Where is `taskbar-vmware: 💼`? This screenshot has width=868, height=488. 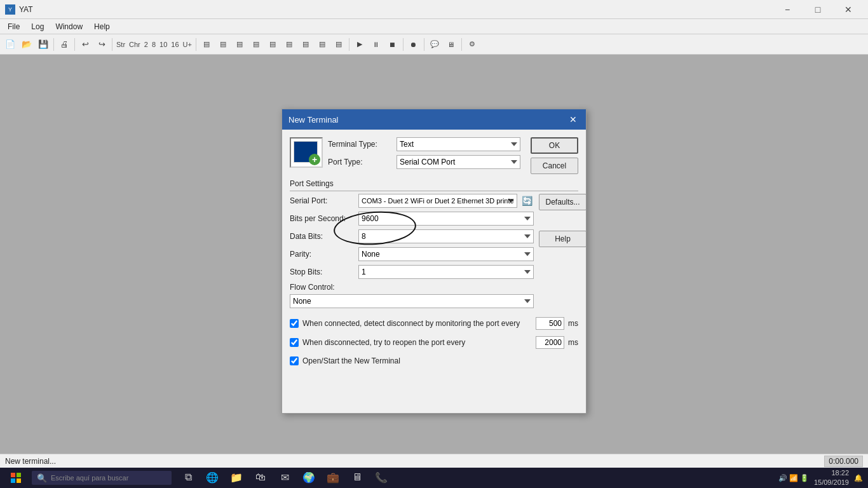 taskbar-vmware: 💼 is located at coordinates (333, 478).